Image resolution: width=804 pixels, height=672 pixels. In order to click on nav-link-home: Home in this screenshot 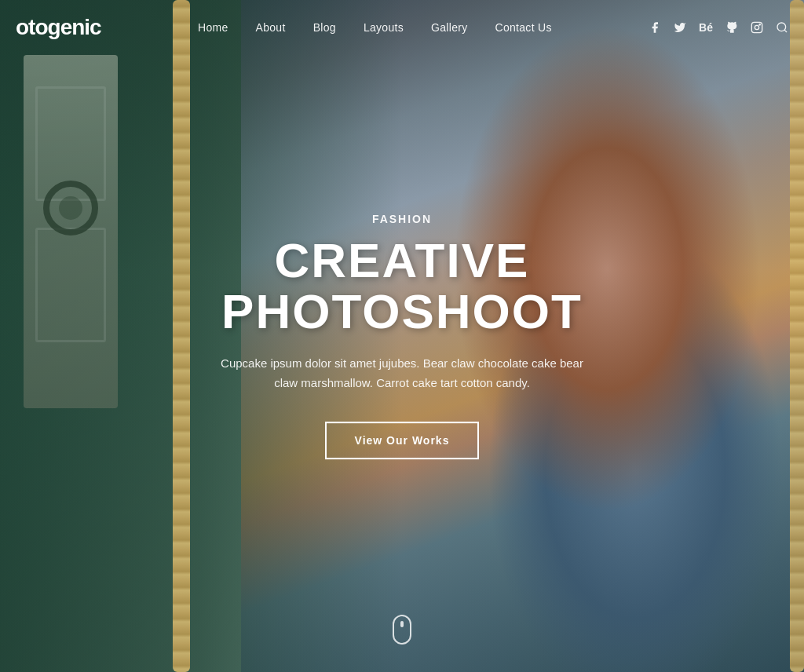, I will do `click(214, 27)`.